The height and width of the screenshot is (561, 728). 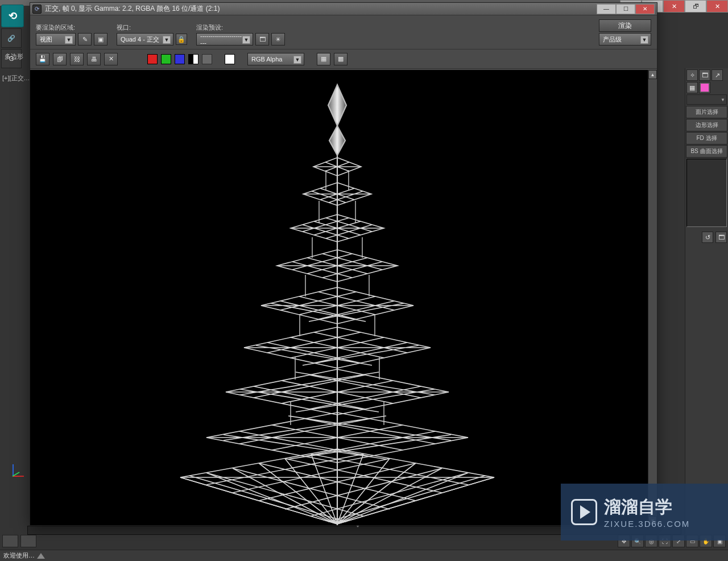 What do you see at coordinates (706, 100) in the screenshot?
I see `subtype-dropdown` at bounding box center [706, 100].